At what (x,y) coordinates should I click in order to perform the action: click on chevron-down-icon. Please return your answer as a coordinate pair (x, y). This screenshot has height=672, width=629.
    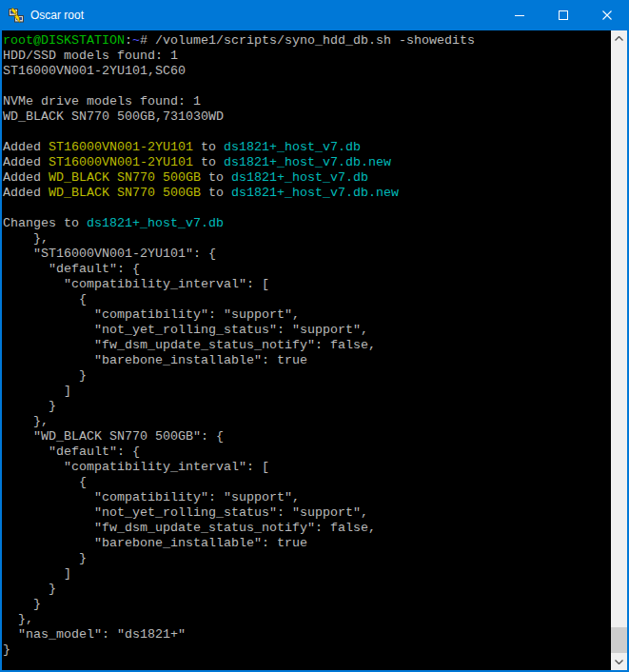
    Looking at the image, I should click on (619, 662).